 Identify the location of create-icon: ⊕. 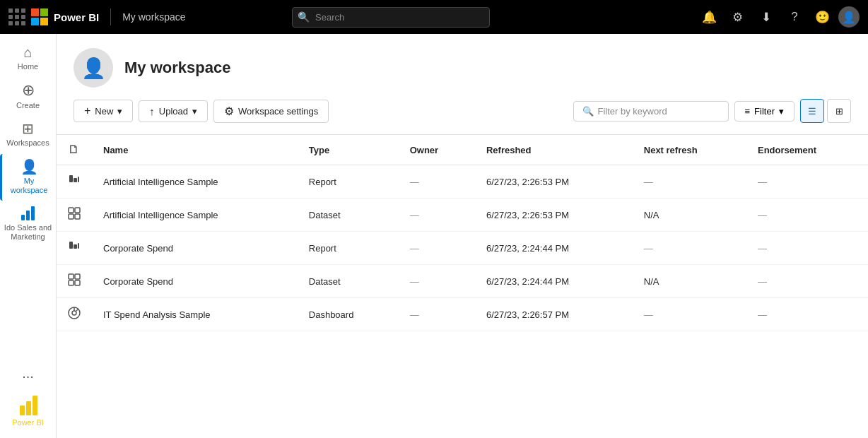
(28, 90).